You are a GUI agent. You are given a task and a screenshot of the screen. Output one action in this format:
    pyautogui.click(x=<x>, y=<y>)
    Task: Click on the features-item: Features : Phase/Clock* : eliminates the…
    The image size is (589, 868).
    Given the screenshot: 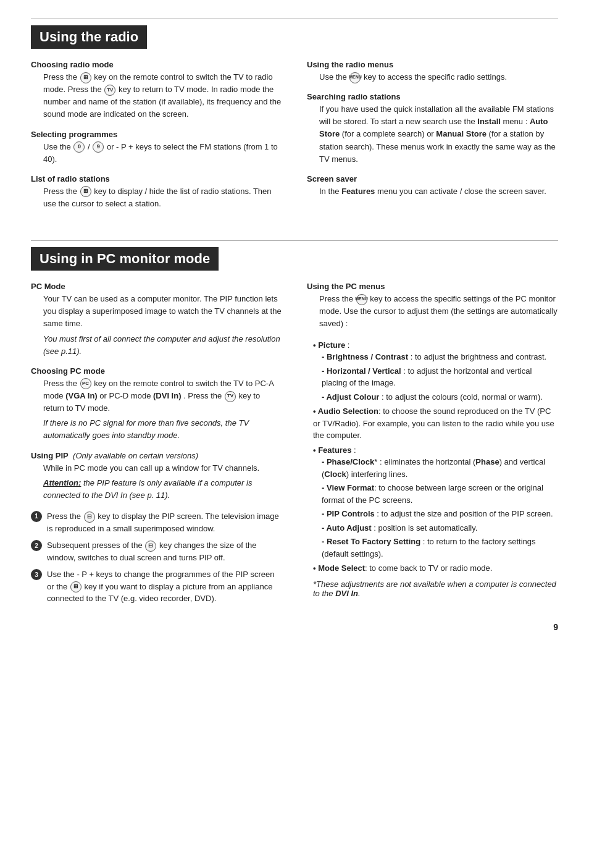 What is the action you would take?
    pyautogui.click(x=436, y=502)
    